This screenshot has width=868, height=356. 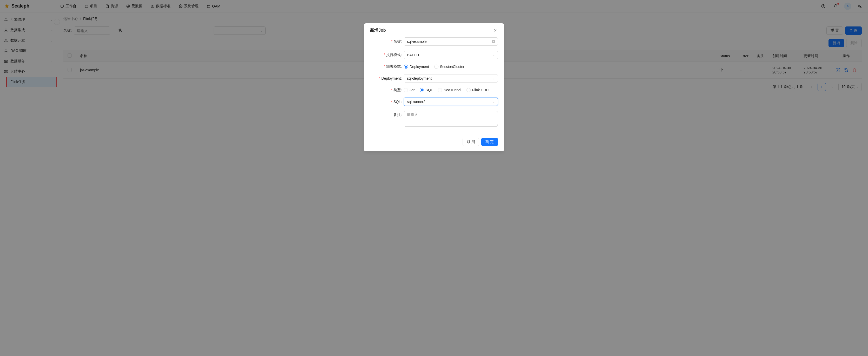 What do you see at coordinates (409, 90) in the screenshot?
I see `radio-jar: Jar` at bounding box center [409, 90].